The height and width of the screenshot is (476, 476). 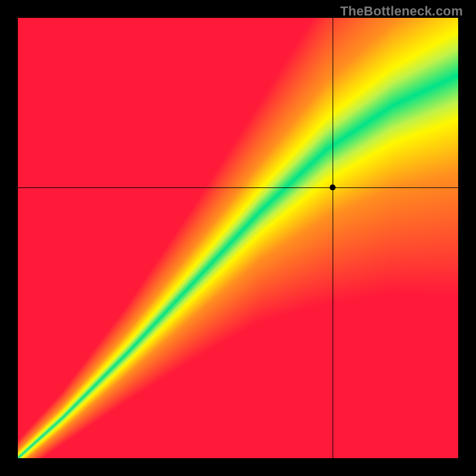 What do you see at coordinates (402, 11) in the screenshot?
I see `watermark-text: TheBottleneck.com` at bounding box center [402, 11].